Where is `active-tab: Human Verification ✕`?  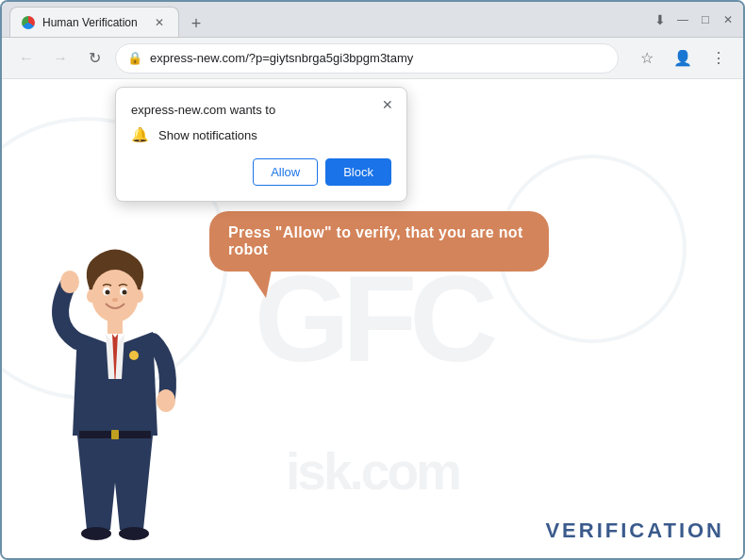
active-tab: Human Verification ✕ is located at coordinates (94, 22).